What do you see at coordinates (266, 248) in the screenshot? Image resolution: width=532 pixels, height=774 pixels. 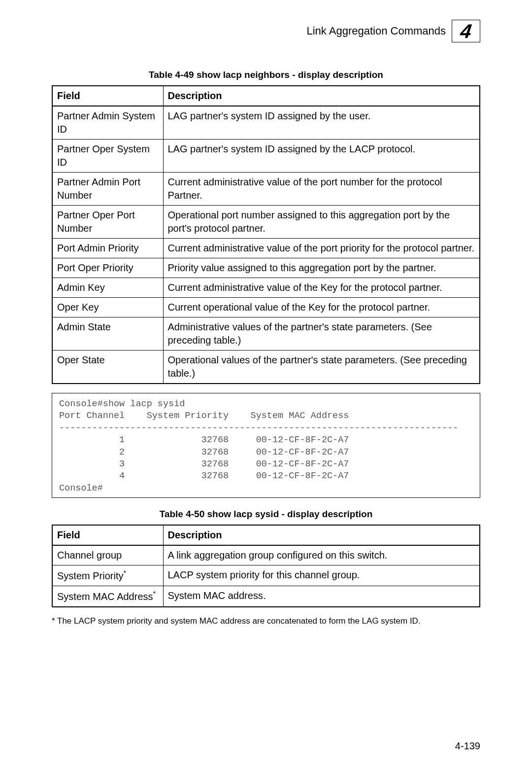 I see `table-row: Port Admin PriorityCurrent administrativ…` at bounding box center [266, 248].